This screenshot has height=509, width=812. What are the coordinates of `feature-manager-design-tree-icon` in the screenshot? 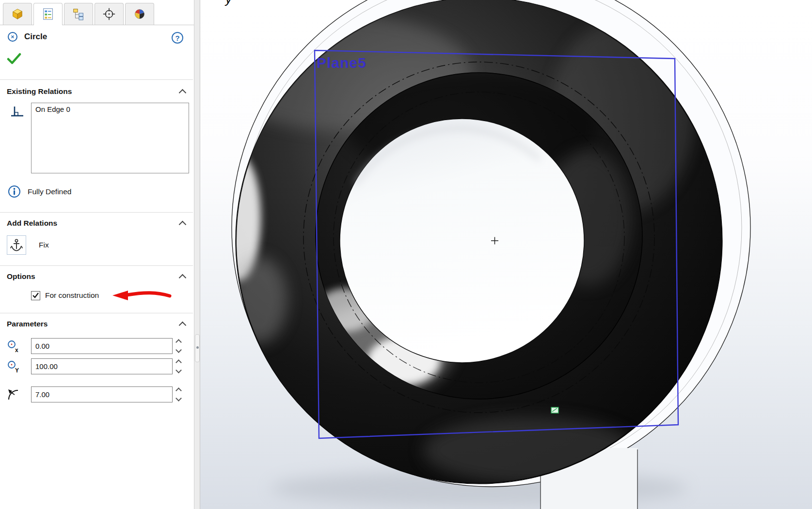 It's located at (17, 14).